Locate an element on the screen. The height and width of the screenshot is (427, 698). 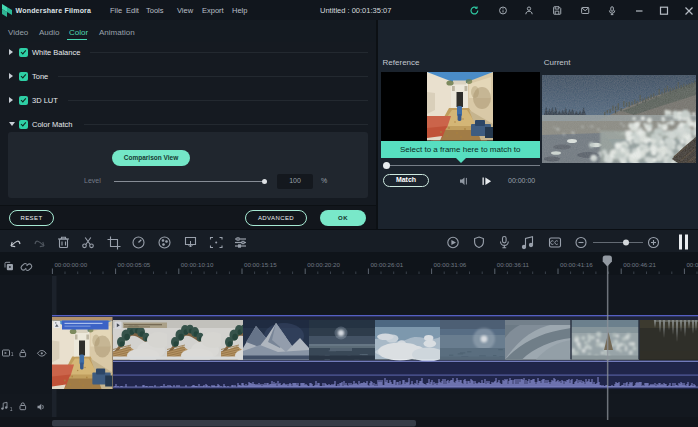
svg-text: 00:00:31:06 is located at coordinates (450, 264).